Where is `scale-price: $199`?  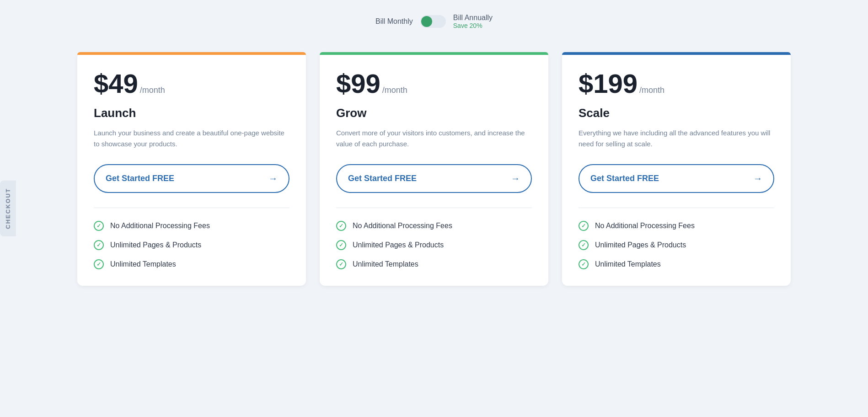
scale-price: $199 is located at coordinates (608, 84).